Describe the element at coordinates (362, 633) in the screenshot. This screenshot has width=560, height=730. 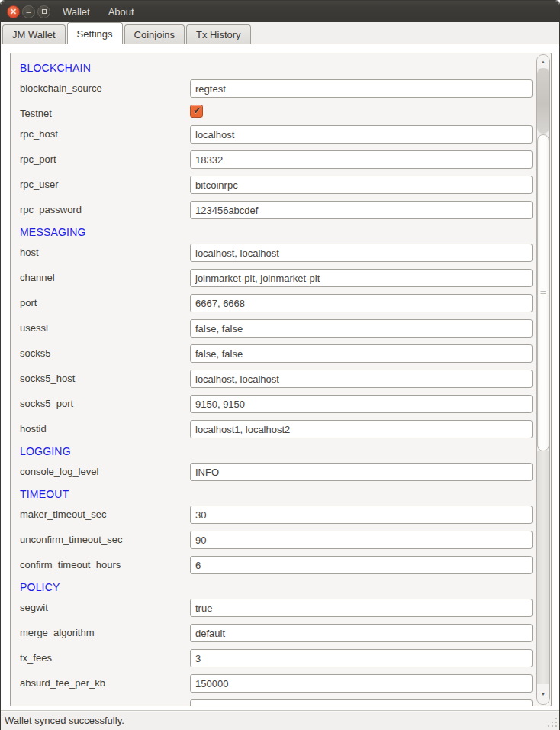
I see `input-merge-algorithm` at that location.